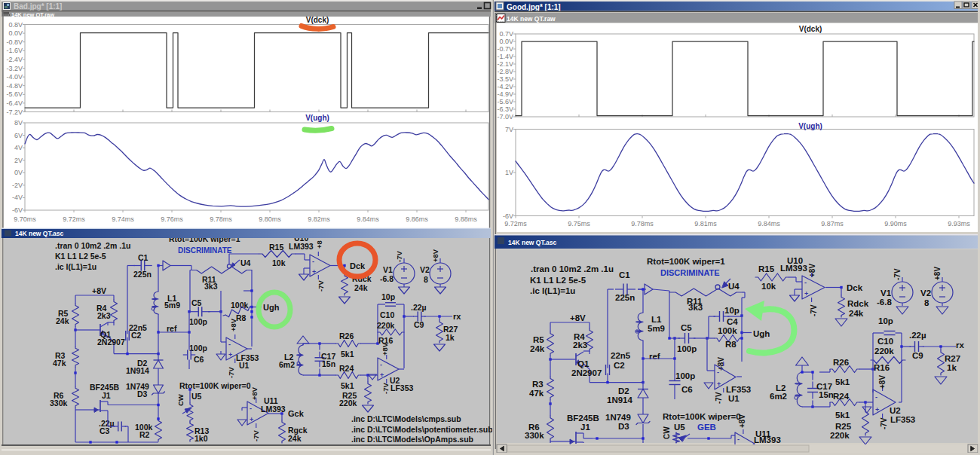 Image resolution: width=980 pixels, height=455 pixels. What do you see at coordinates (505, 117) in the screenshot?
I see `svg-text: -7.0V` at bounding box center [505, 117].